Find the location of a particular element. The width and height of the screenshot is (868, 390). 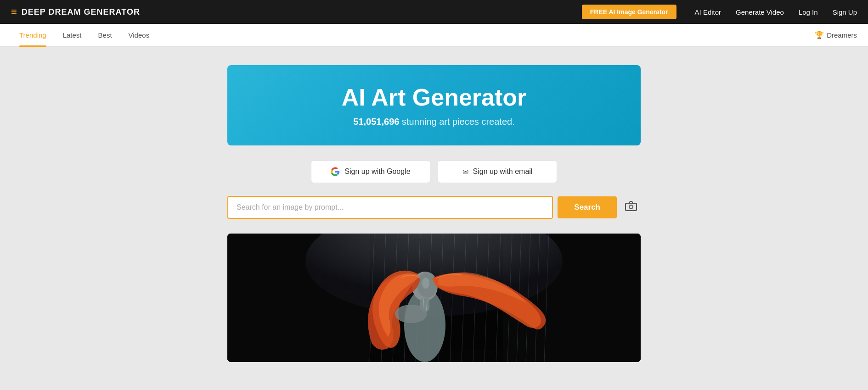

hero-banner: AI Art Generator 51,051,696 stunning art… is located at coordinates (434, 106).